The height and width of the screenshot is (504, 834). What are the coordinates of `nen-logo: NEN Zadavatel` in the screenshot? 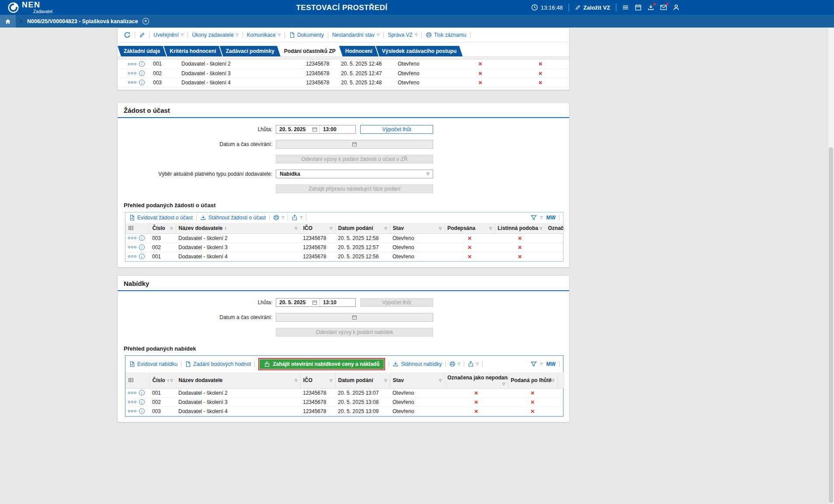 It's located at (26, 7).